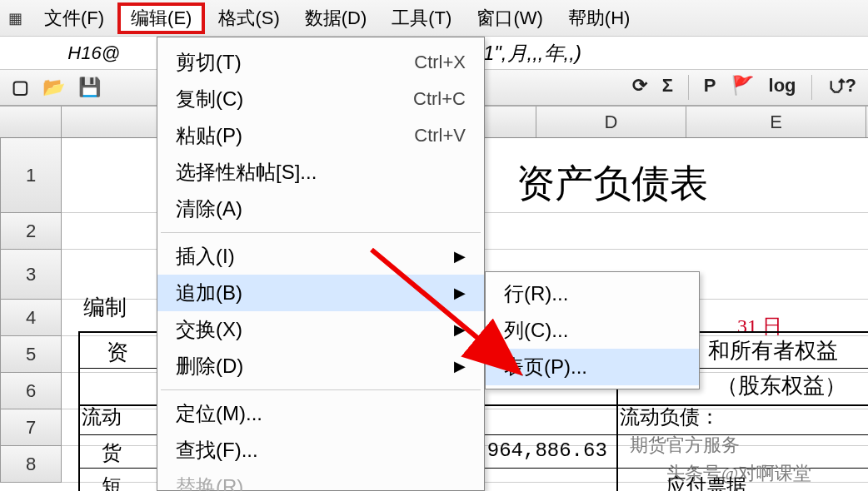  What do you see at coordinates (102, 417) in the screenshot?
I see `label-current-assets: 流动` at bounding box center [102, 417].